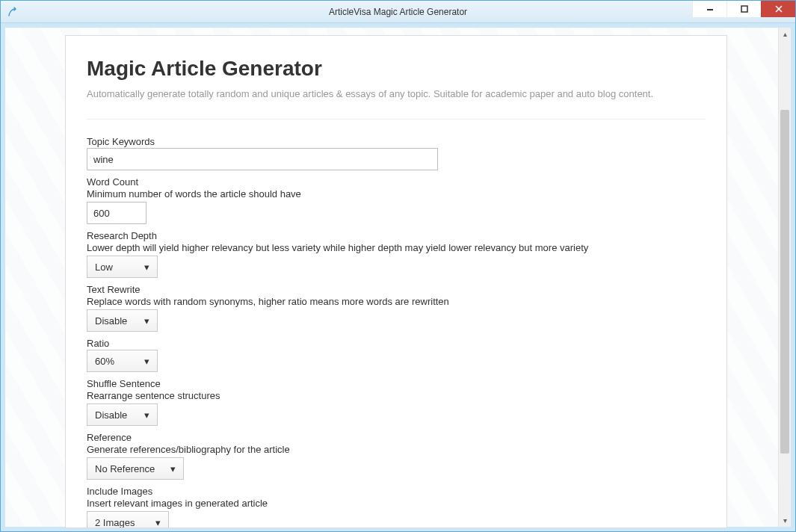 This screenshot has width=796, height=532. I want to click on field-reference: Reference Generate references/bibliograp…, so click(396, 456).